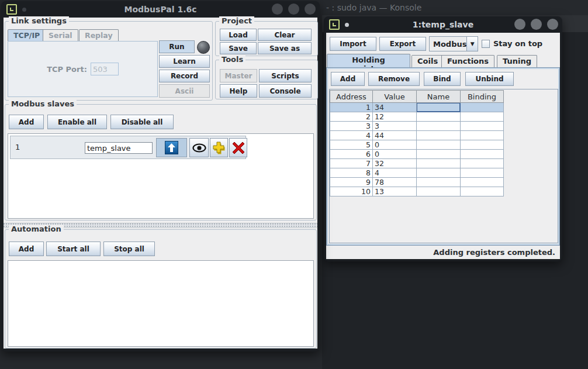 The width and height of the screenshot is (588, 369). Describe the element at coordinates (395, 108) in the screenshot. I see `cell-value: 34` at that location.